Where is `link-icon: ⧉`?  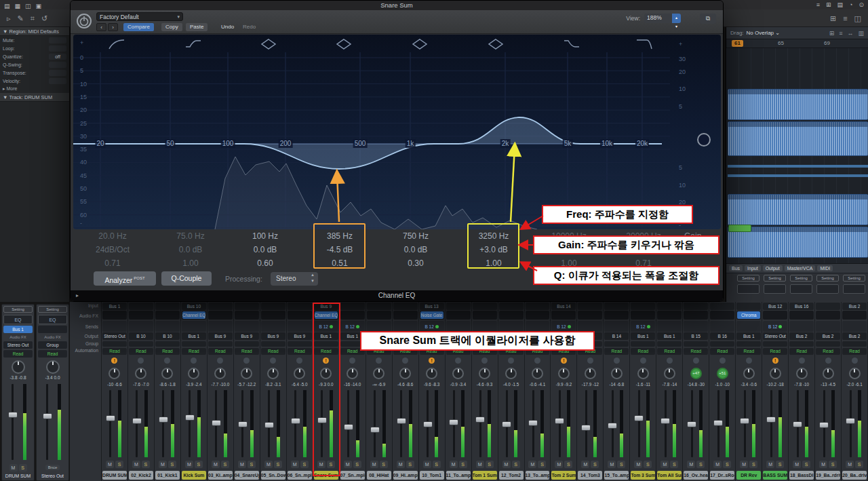
link-icon: ⧉ is located at coordinates (708, 19).